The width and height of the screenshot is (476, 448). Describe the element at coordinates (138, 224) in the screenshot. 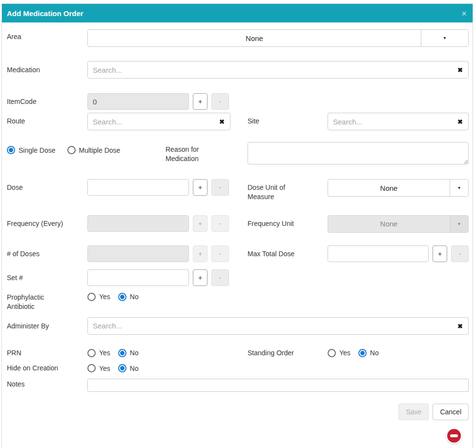

I see `frequency-input` at that location.